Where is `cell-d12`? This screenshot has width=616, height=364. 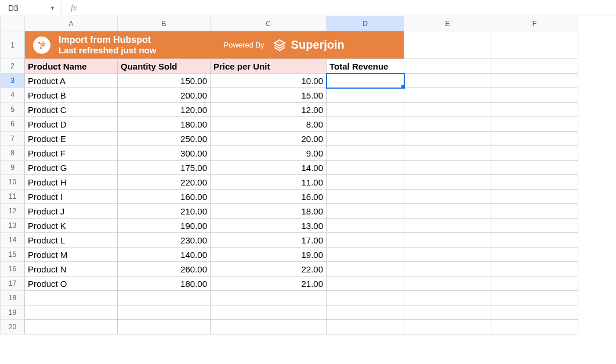 cell-d12 is located at coordinates (365, 211).